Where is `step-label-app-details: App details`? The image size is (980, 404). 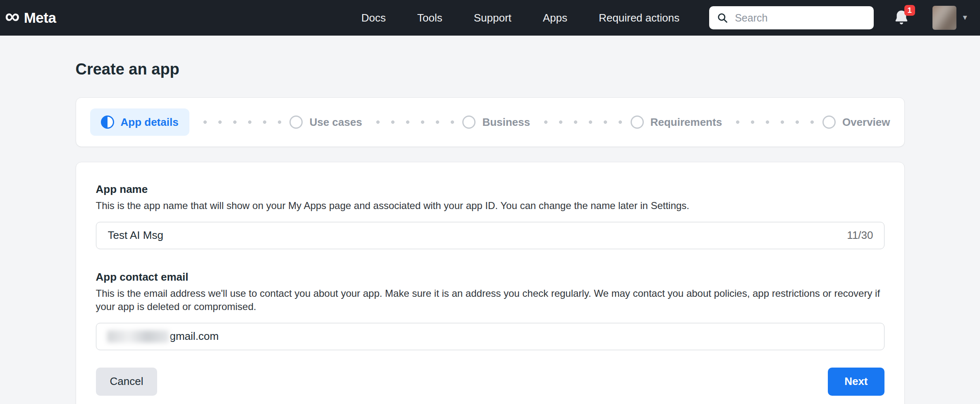 step-label-app-details: App details is located at coordinates (150, 123).